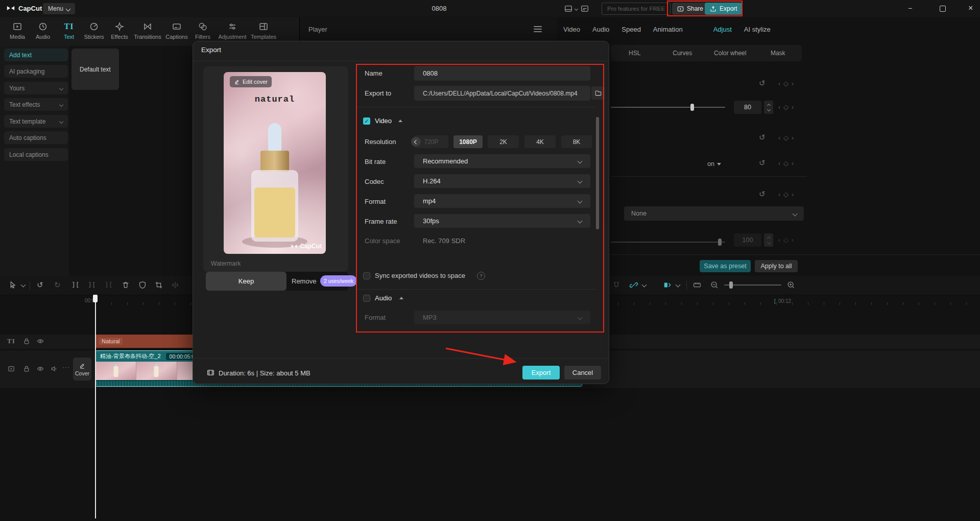 Image resolution: width=980 pixels, height=521 pixels. I want to click on tab-effects: Effects, so click(119, 31).